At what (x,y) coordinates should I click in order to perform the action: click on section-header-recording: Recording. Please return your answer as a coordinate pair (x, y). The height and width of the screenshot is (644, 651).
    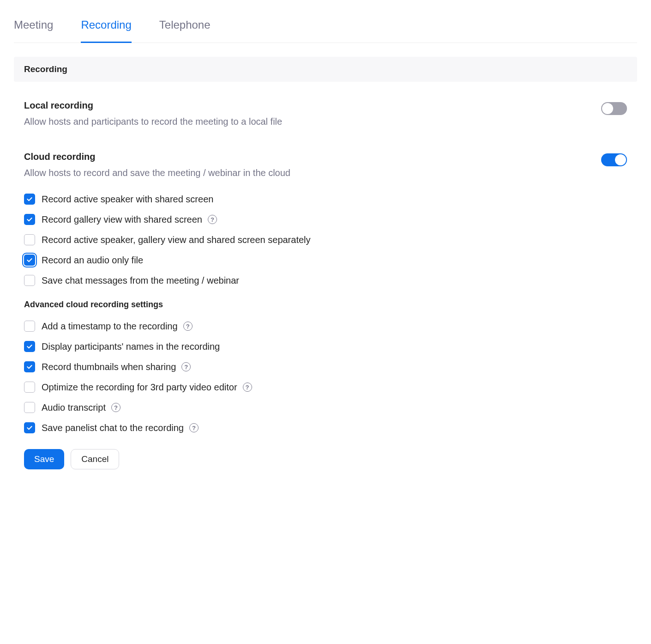
    Looking at the image, I should click on (326, 69).